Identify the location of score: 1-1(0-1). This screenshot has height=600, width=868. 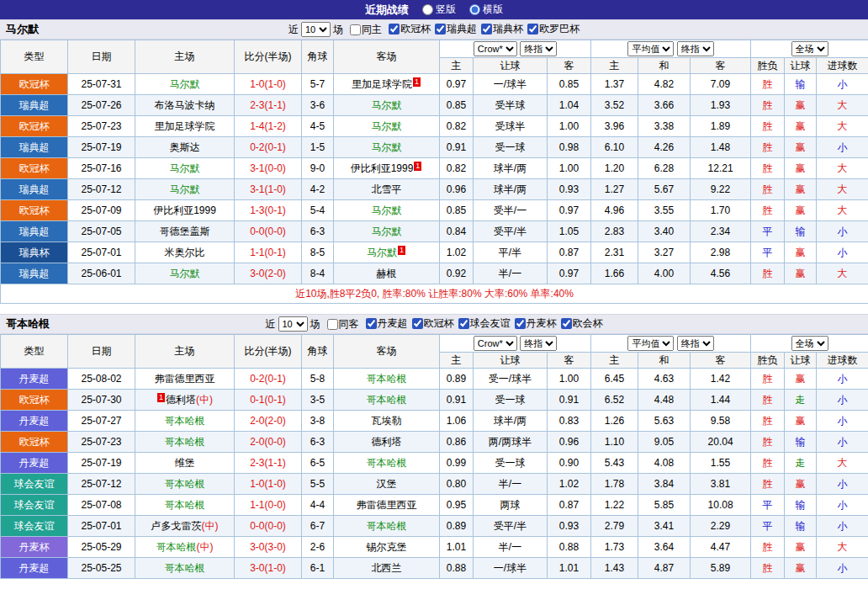
(268, 252).